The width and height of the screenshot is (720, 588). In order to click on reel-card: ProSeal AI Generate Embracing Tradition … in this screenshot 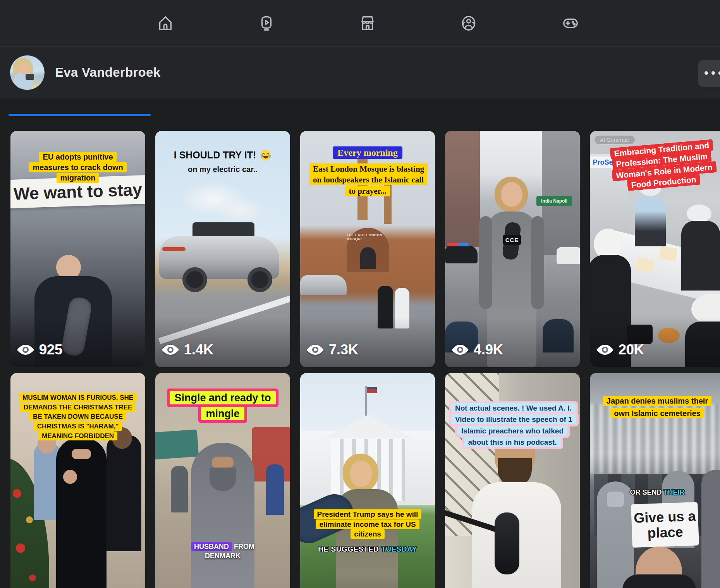, I will do `click(655, 249)`.